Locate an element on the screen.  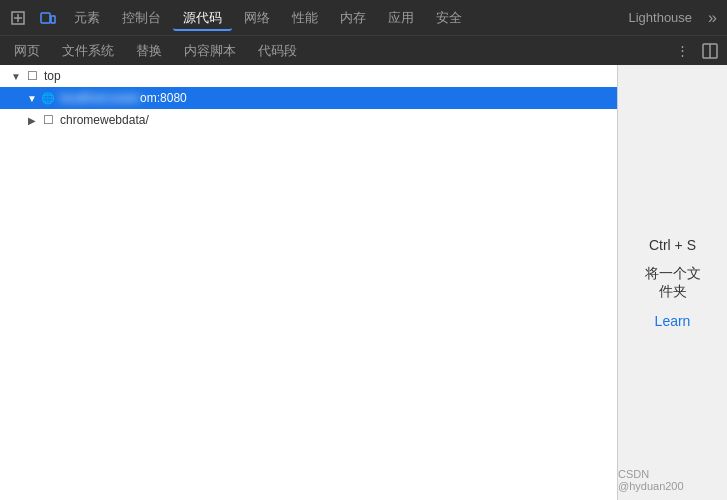
tree-label-top: top is located at coordinates (330, 76).